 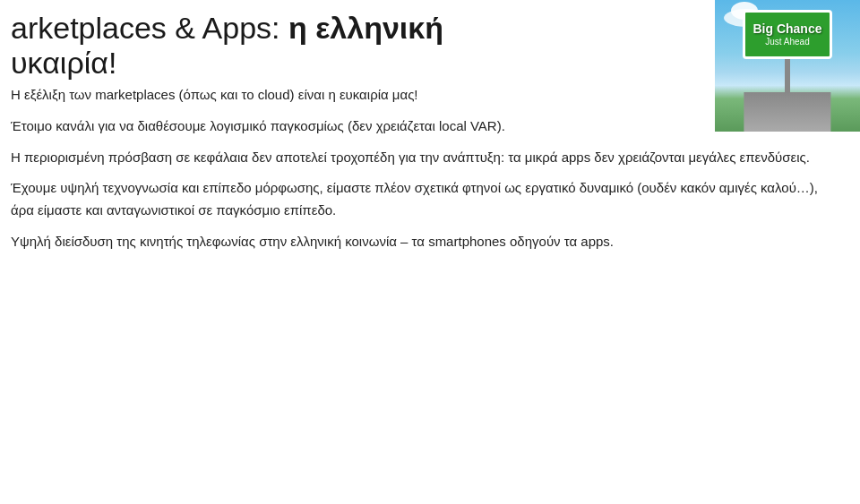 What do you see at coordinates (113, 63) in the screenshot?
I see `title-exclamation: !` at bounding box center [113, 63].